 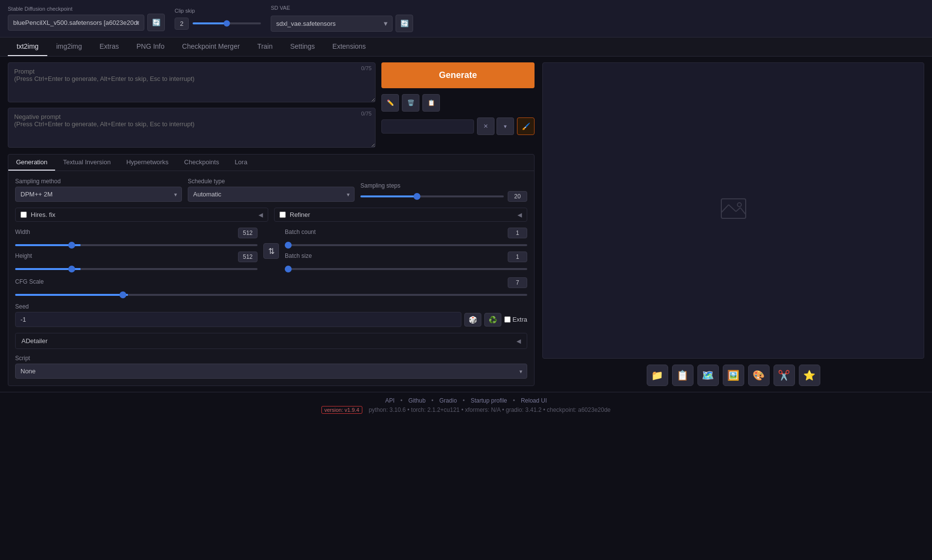 I want to click on extra-check, so click(x=507, y=320).